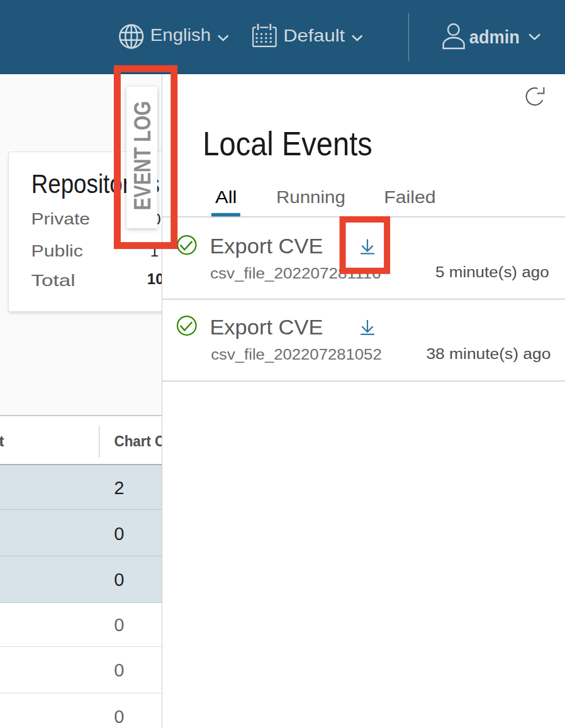  I want to click on svg-text: Failed, so click(410, 197).